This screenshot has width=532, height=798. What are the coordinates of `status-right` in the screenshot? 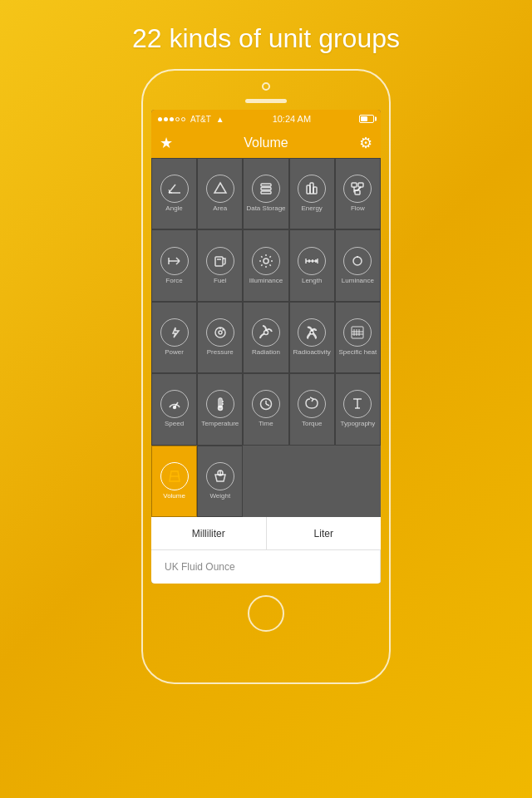 It's located at (367, 119).